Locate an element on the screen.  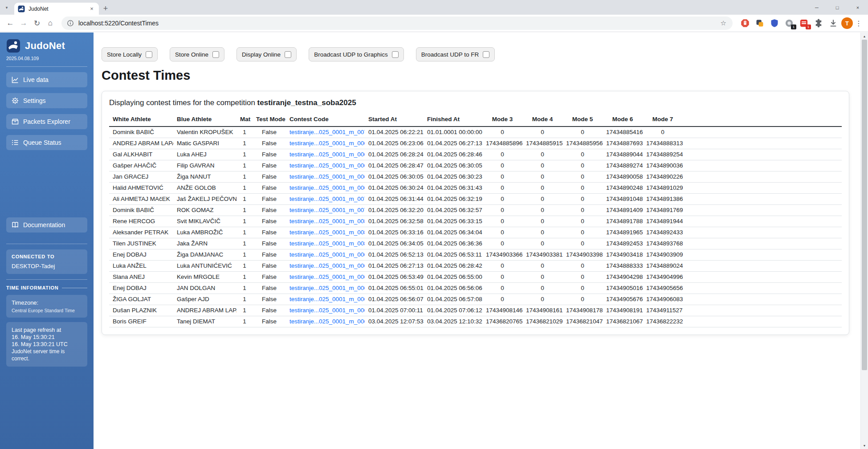
bookmark-star-icon: ☆ is located at coordinates (723, 23).